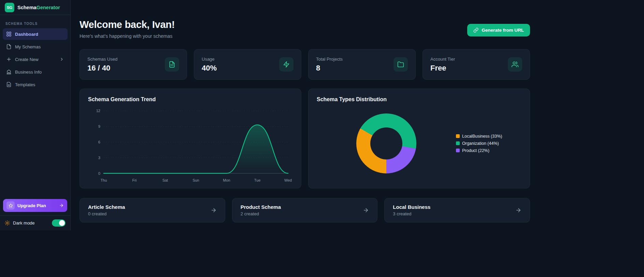 The height and width of the screenshot is (277, 644). What do you see at coordinates (35, 205) in the screenshot?
I see `upgrade-plan-button: Upgrade Plan` at bounding box center [35, 205].